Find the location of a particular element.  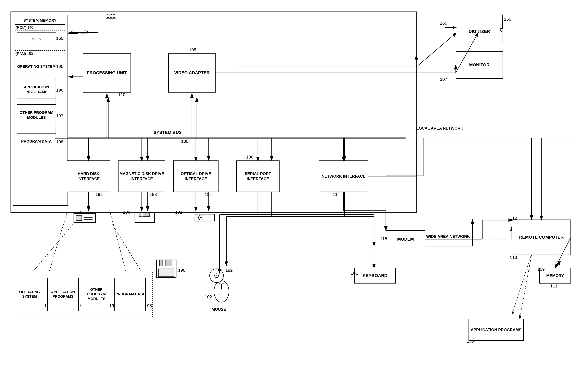

bus-ref: 130 is located at coordinates (185, 141).